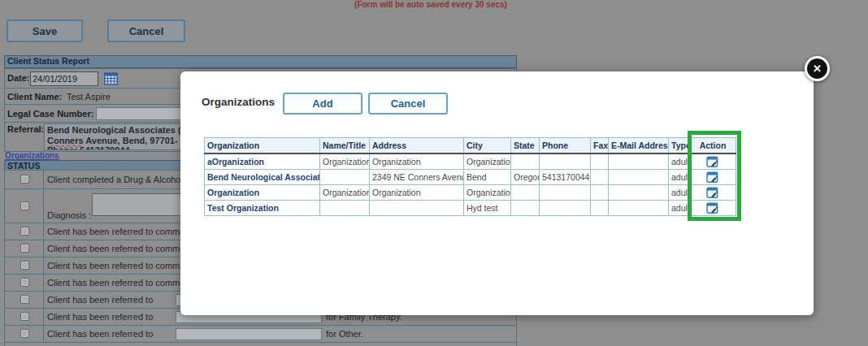 The width and height of the screenshot is (868, 346). What do you see at coordinates (146, 31) in the screenshot?
I see `cancel-button-label: Cancel` at bounding box center [146, 31].